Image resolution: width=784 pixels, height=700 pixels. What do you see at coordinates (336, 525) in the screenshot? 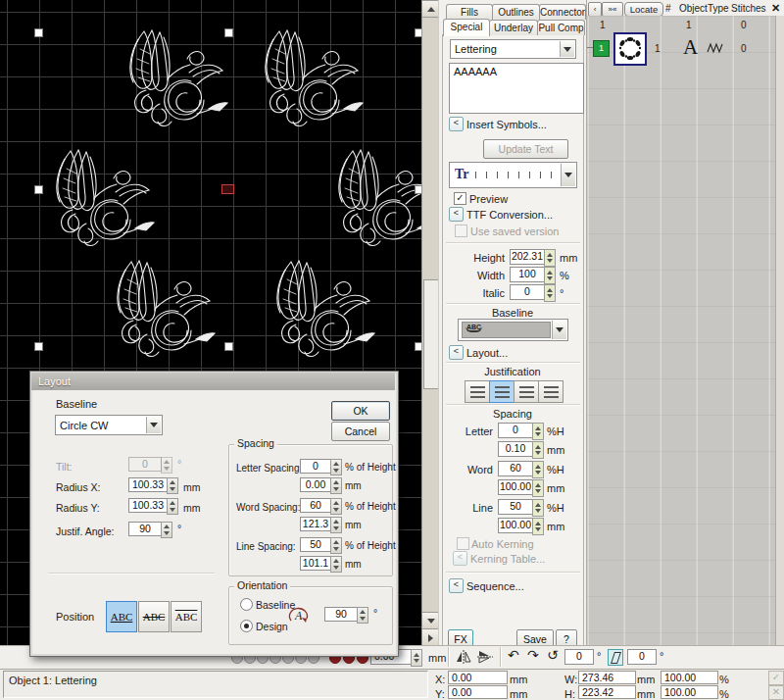
I see `word-spacing-mm-spinner` at bounding box center [336, 525].